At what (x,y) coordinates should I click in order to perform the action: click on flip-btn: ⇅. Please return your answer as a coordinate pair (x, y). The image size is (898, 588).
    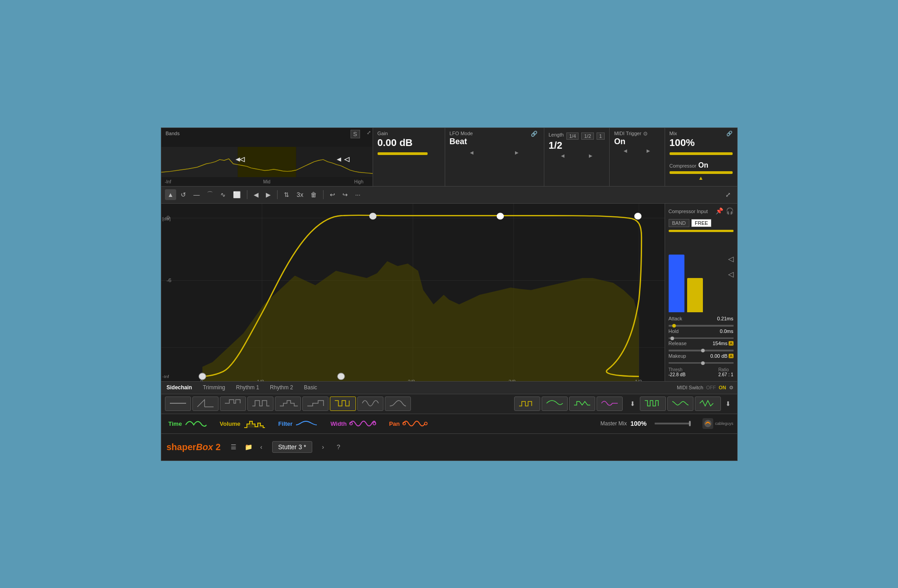
    Looking at the image, I should click on (287, 195).